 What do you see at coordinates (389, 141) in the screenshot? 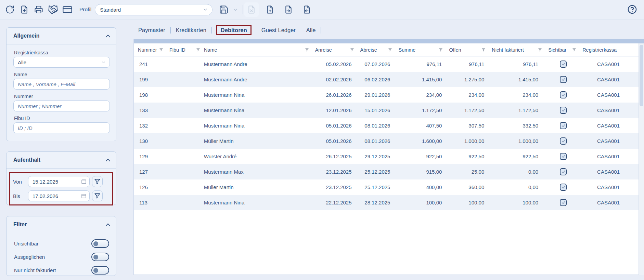
I see `table-row: 130Müller Martin05.01.202608.01.20261.60…` at bounding box center [389, 141].